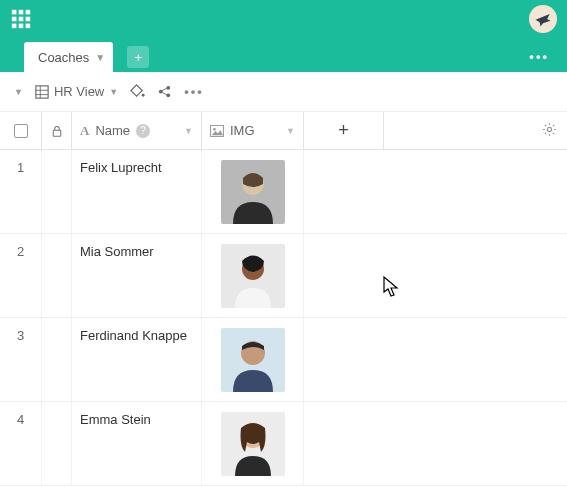 The width and height of the screenshot is (567, 503). What do you see at coordinates (21, 276) in the screenshot?
I see `row-number: 2` at bounding box center [21, 276].